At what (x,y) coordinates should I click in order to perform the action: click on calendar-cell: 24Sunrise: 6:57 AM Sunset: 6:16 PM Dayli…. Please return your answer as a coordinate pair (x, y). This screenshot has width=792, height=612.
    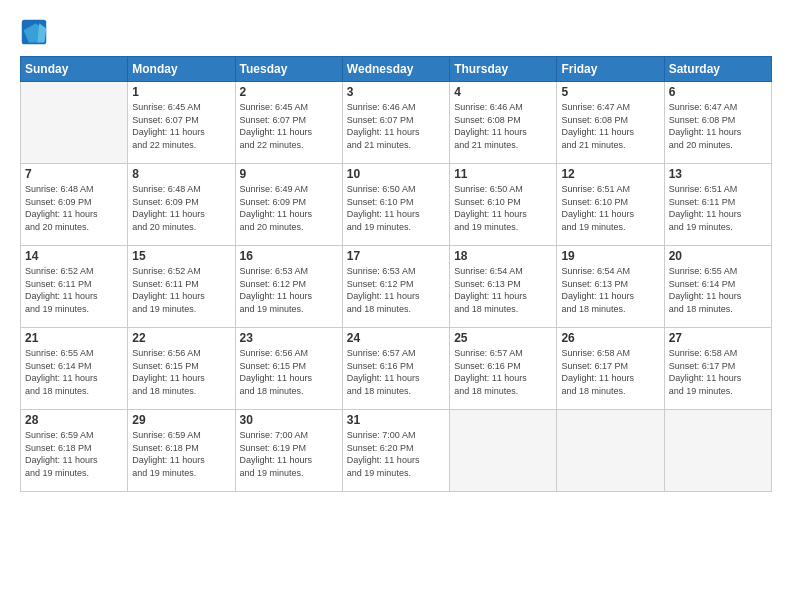
    Looking at the image, I should click on (396, 369).